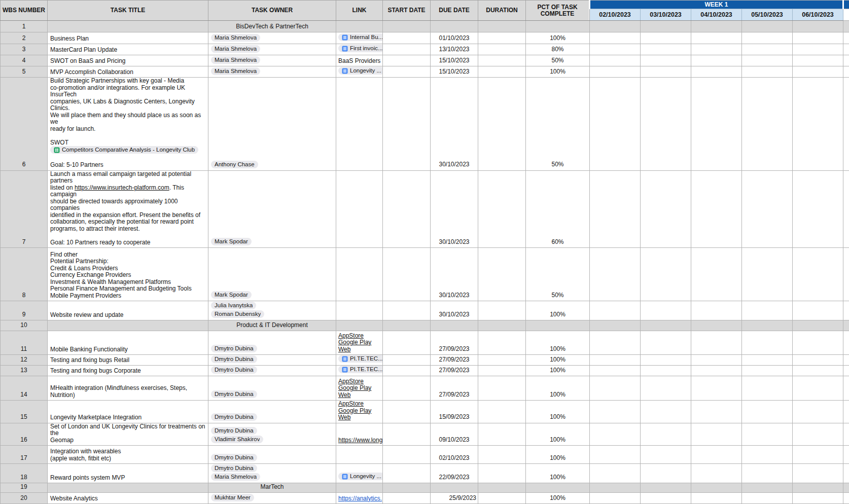 The image size is (849, 504). What do you see at coordinates (558, 388) in the screenshot?
I see `pct-complete-cell-14: 100%` at bounding box center [558, 388].